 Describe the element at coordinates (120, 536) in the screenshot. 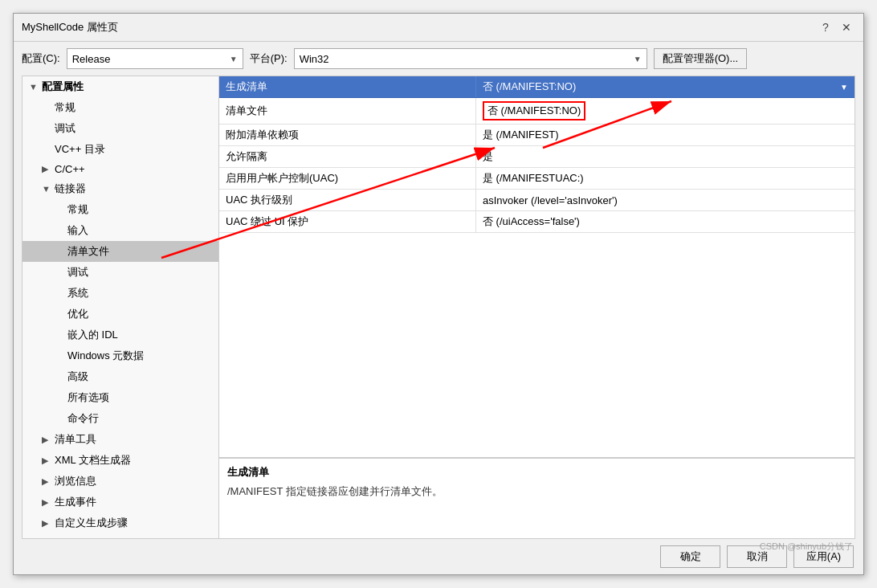

I see `sidebar-item-22: ▶代码分析` at that location.